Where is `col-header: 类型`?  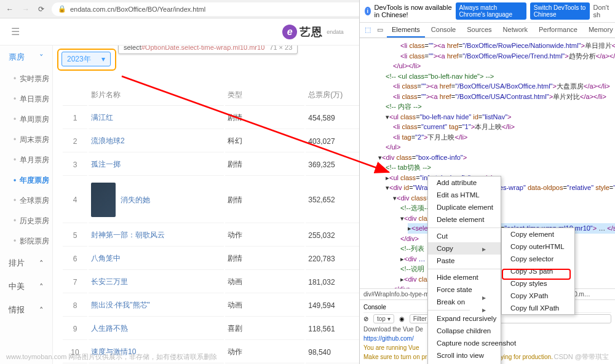 col-header: 类型 is located at coordinates (264, 95).